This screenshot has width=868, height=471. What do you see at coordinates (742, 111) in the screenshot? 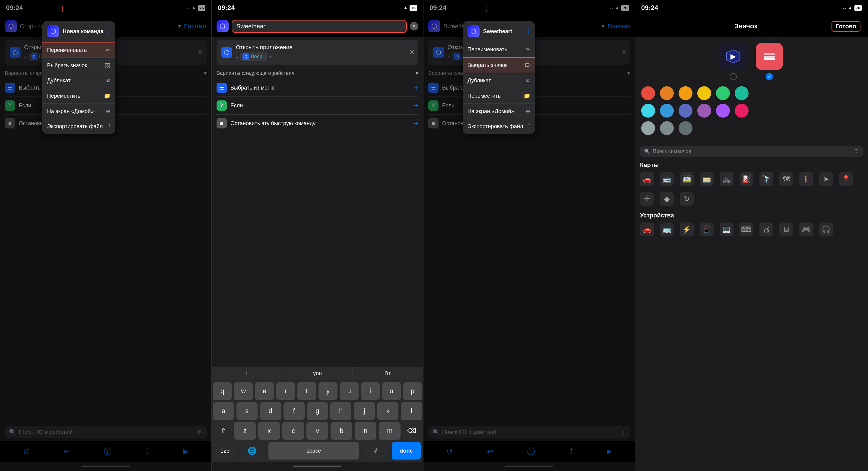
I see `color-pink` at bounding box center [742, 111].